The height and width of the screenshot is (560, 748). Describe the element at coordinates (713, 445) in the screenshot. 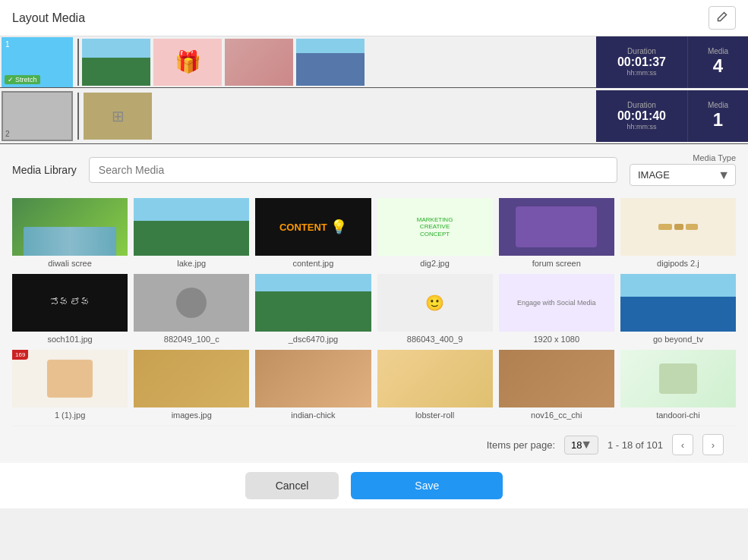

I see `chevron-right-icon: ›` at that location.